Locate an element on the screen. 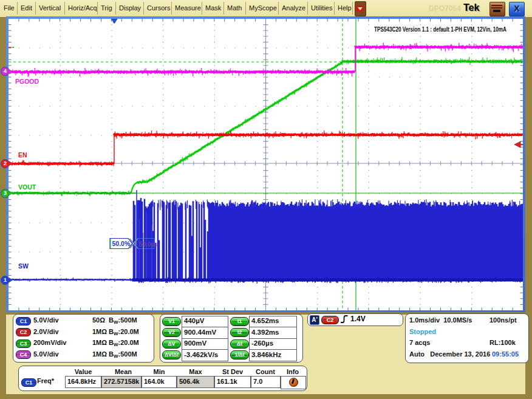 Image resolution: width=532 pixels, height=399 pixels. svg-text: 50.0µs is located at coordinates (148, 244).